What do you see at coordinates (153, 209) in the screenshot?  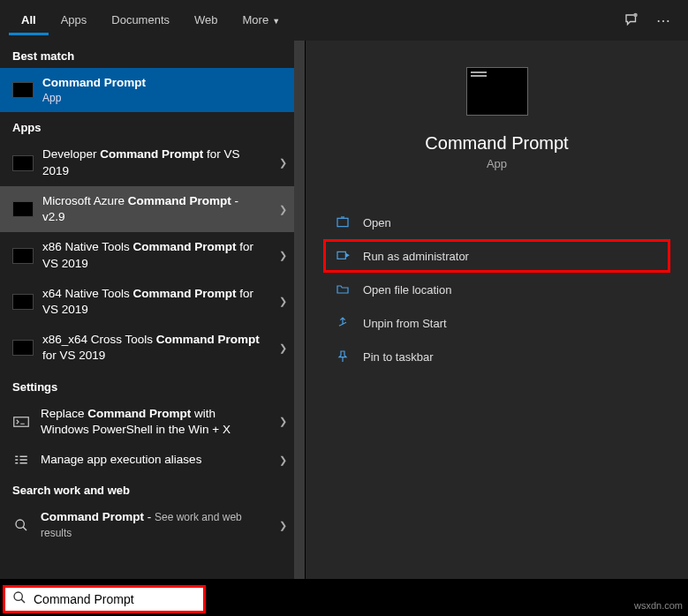 I see `result-title: Microsoft Azure Command Prompt - v2.9` at bounding box center [153, 209].